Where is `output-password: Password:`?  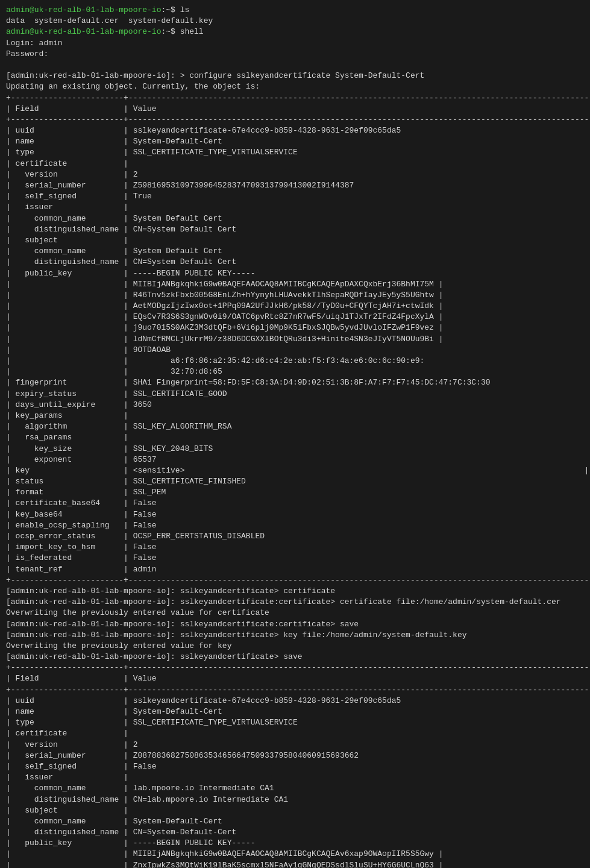
output-password: Password: is located at coordinates (27, 54).